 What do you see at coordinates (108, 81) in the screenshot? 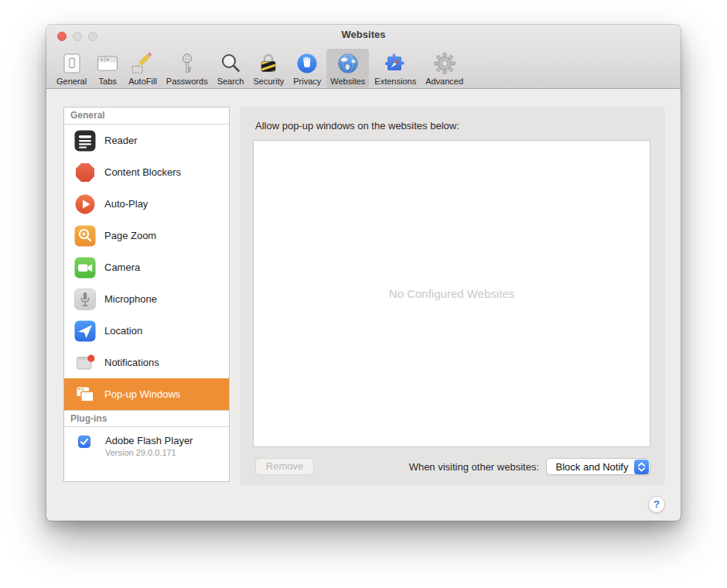
I see `toolbar-label: Tabs` at bounding box center [108, 81].